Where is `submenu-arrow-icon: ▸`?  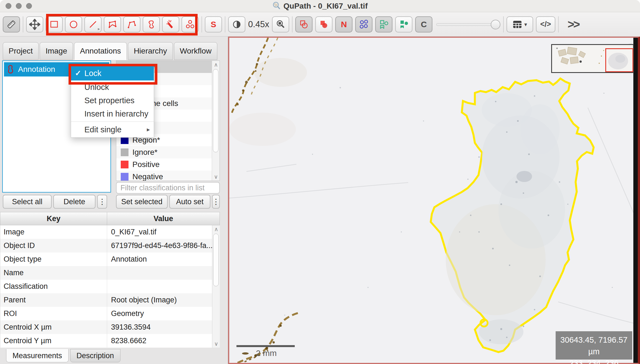
submenu-arrow-icon: ▸ is located at coordinates (148, 130).